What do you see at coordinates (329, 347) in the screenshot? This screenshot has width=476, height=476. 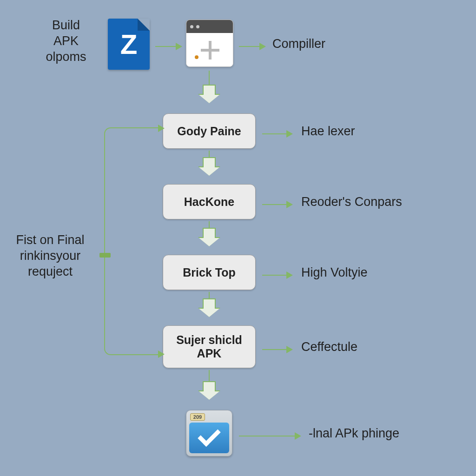 I see `step4-right-label: Ceffectule` at bounding box center [329, 347].